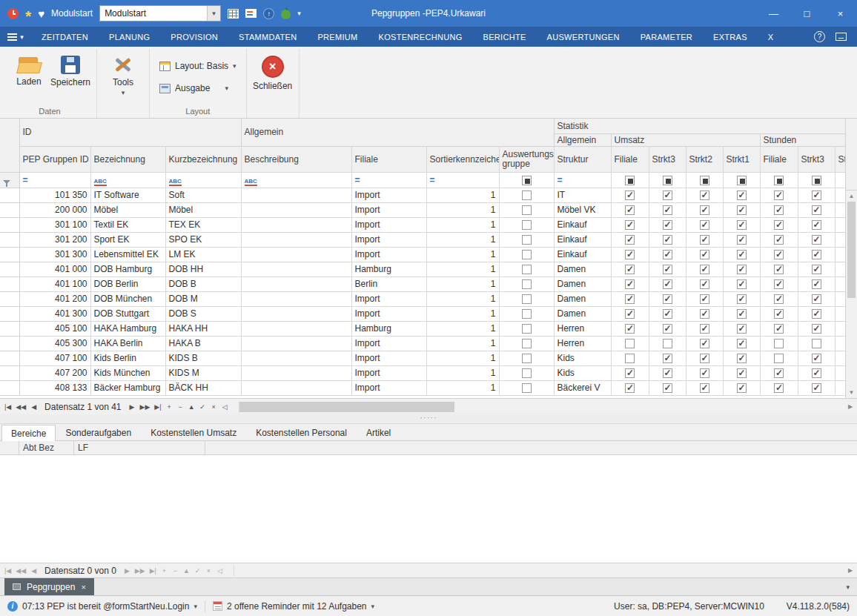  Describe the element at coordinates (70, 69) in the screenshot. I see `speichern-button: Speichern` at that location.